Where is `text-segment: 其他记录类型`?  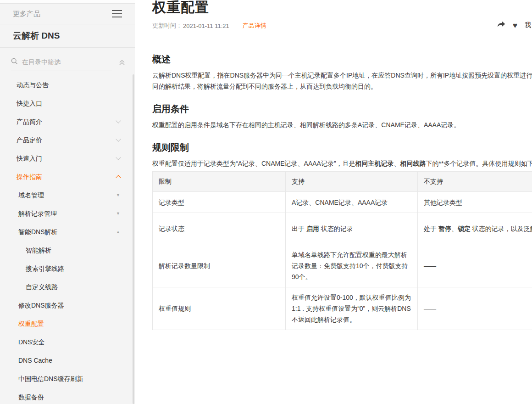 text-segment: 其他记录类型 is located at coordinates (443, 202).